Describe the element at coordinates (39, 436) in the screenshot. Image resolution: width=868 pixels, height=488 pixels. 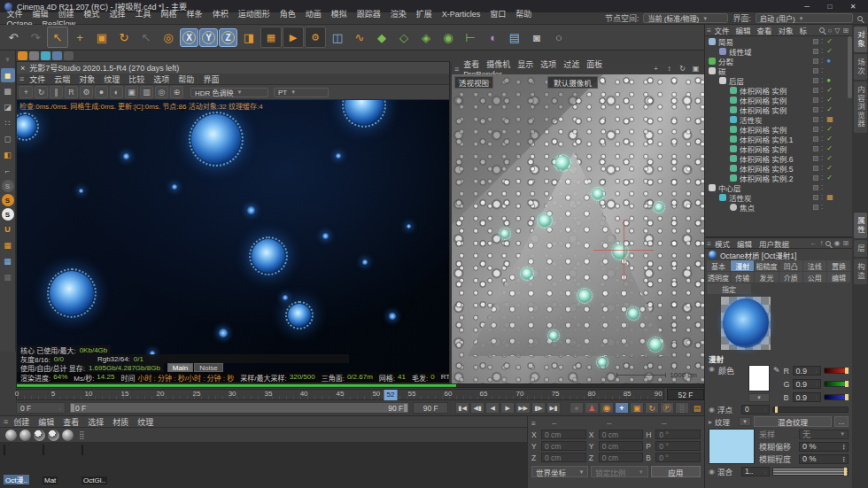
I see `material-sphere-icon` at that location.